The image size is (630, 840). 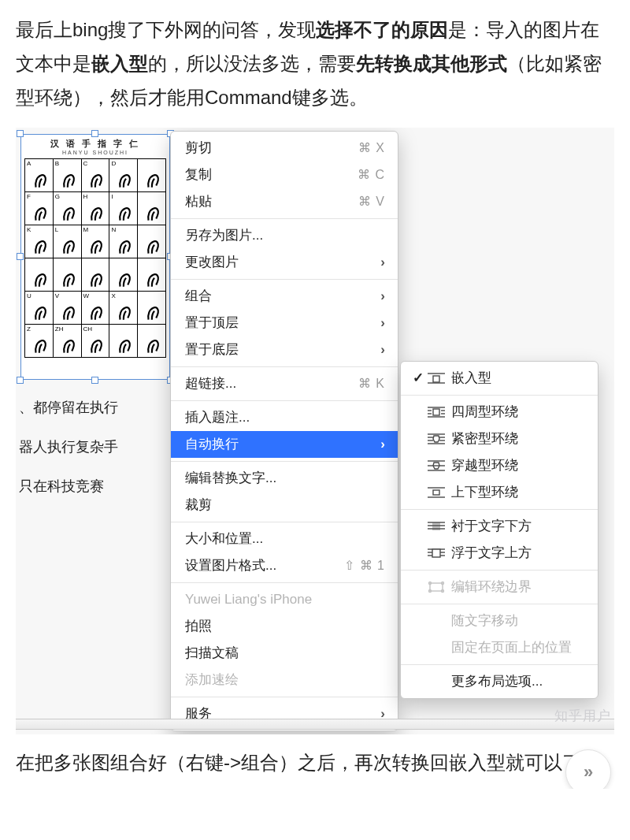 What do you see at coordinates (588, 772) in the screenshot?
I see `chevron-double-right-icon: »` at bounding box center [588, 772].